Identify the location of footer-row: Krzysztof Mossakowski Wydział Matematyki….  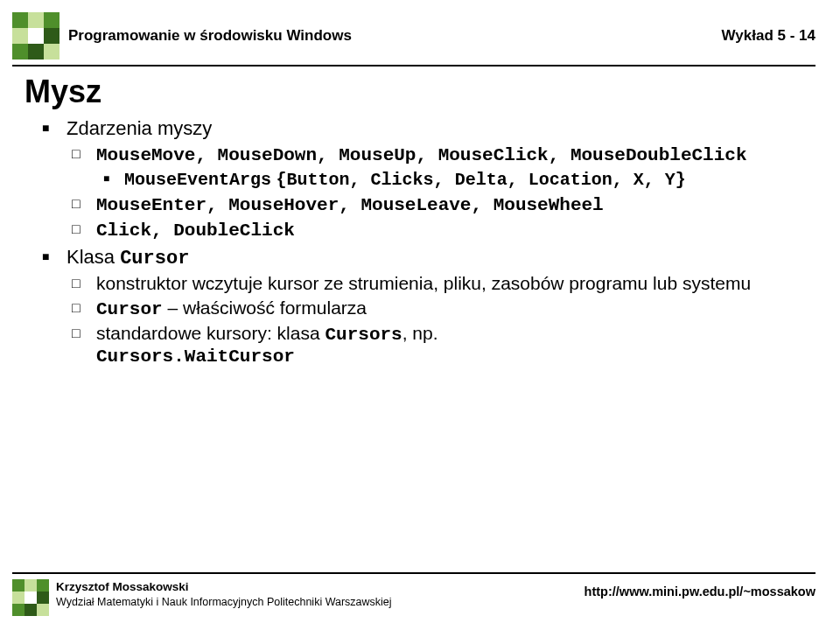
(414, 598).